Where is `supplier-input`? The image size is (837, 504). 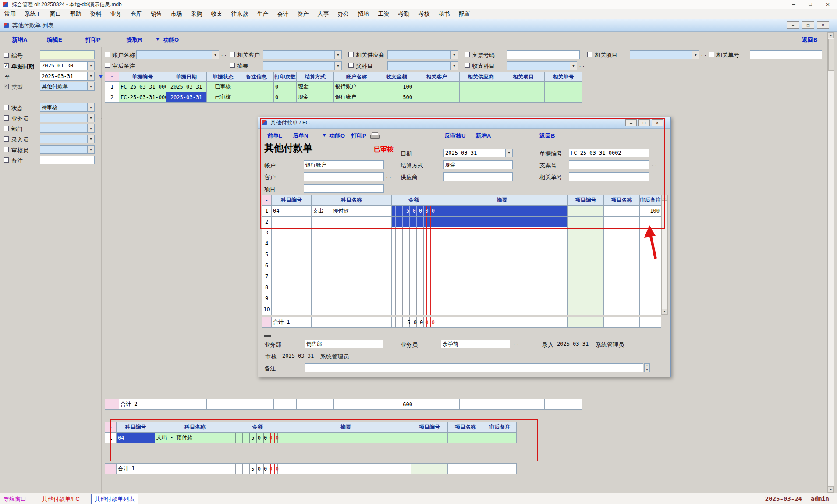
supplier-input is located at coordinates (478, 177).